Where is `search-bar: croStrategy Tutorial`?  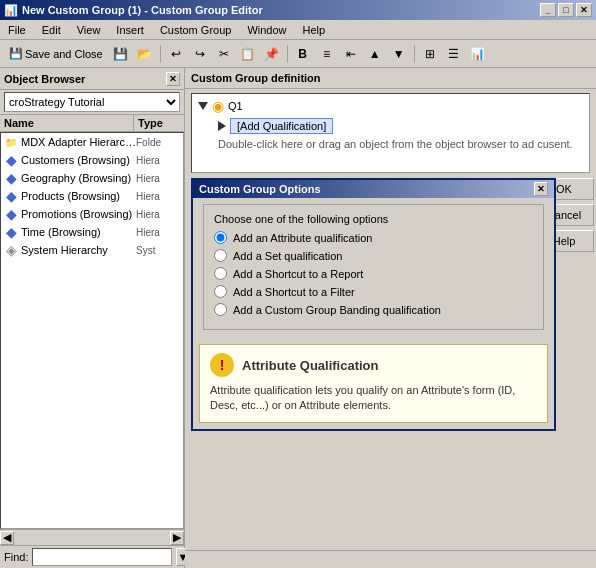
search-bar: croStrategy Tutorial is located at coordinates (92, 102).